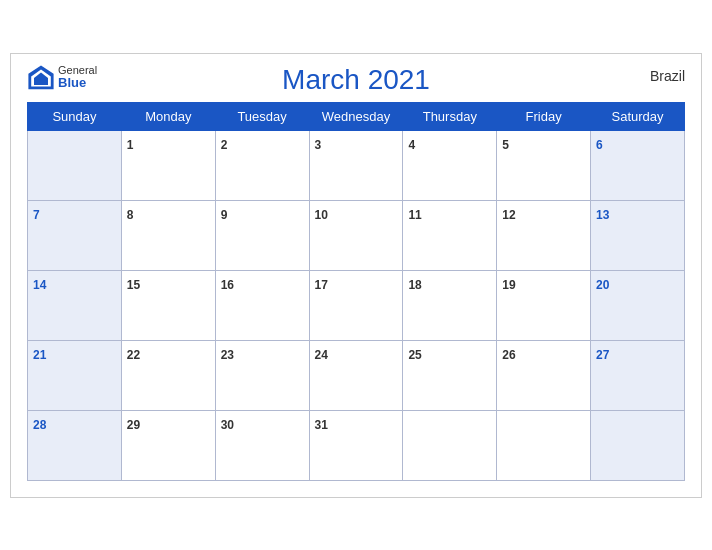 This screenshot has width=712, height=550. I want to click on calendar-day-cell: 22, so click(168, 375).